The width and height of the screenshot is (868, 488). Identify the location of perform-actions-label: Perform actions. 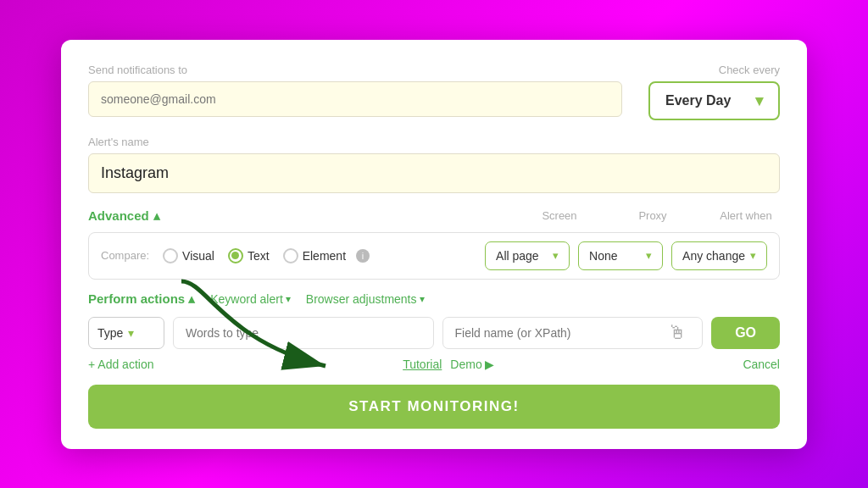
(136, 298).